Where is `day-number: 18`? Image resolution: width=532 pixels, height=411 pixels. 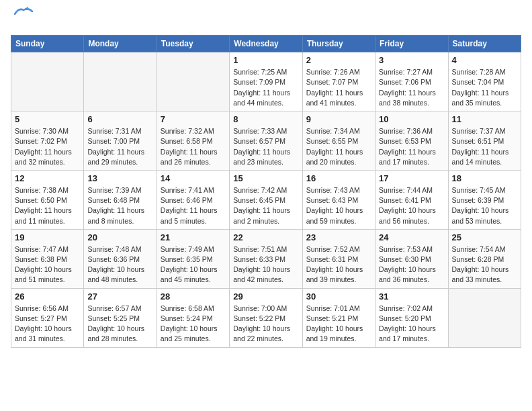 day-number: 18 is located at coordinates (485, 179).